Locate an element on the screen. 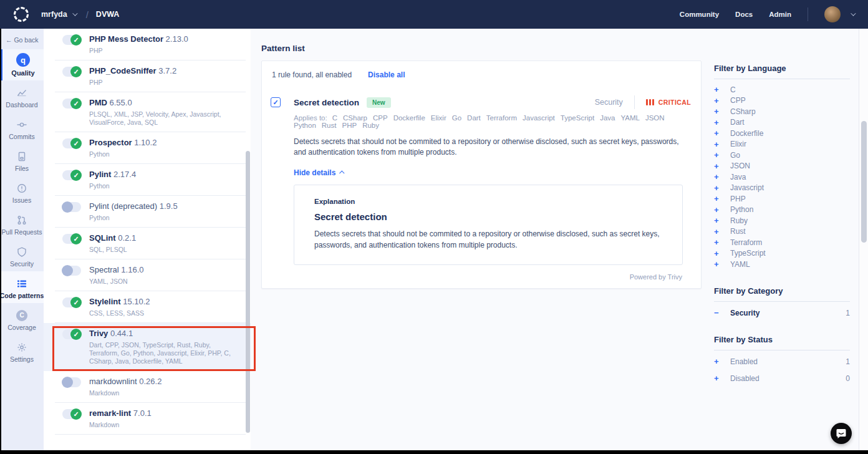 Image resolution: width=868 pixels, height=454 pixels. tool-row: ✓ Stylelint 15.10.2 CSS, LESS, SASS is located at coordinates (147, 307).